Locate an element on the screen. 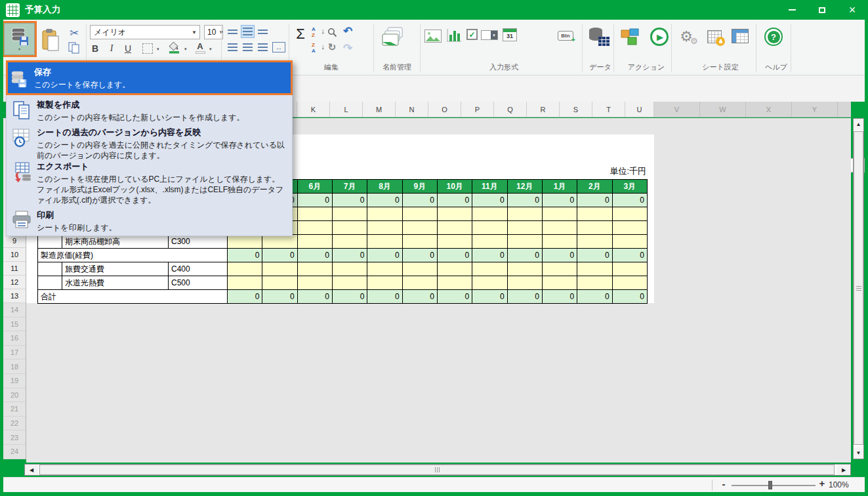 The image size is (868, 496). row-header: 20 is located at coordinates (14, 396).